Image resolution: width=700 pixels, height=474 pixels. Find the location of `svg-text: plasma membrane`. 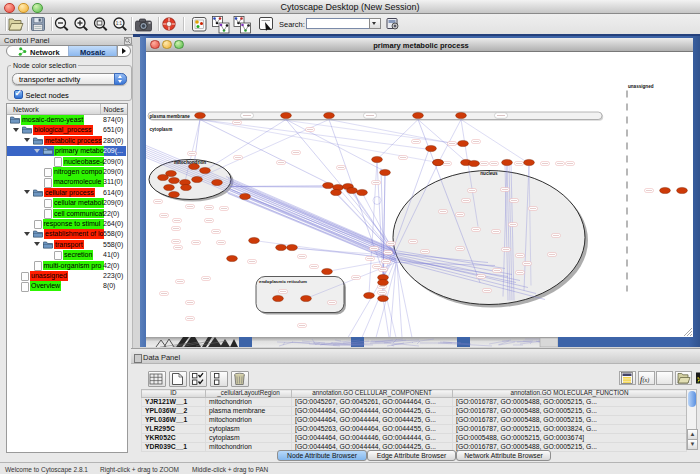

svg-text: plasma membrane is located at coordinates (170, 116).